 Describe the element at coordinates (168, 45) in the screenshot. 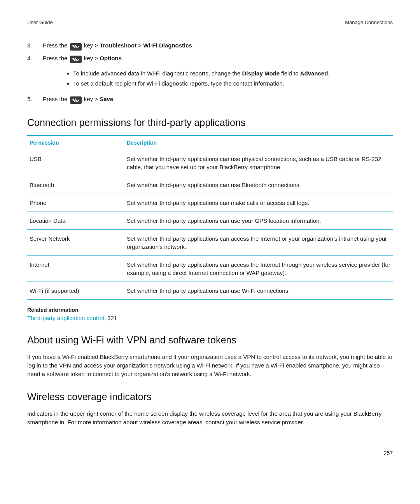

I see `bold-text: Wi-Fi Diagnostics` at that location.